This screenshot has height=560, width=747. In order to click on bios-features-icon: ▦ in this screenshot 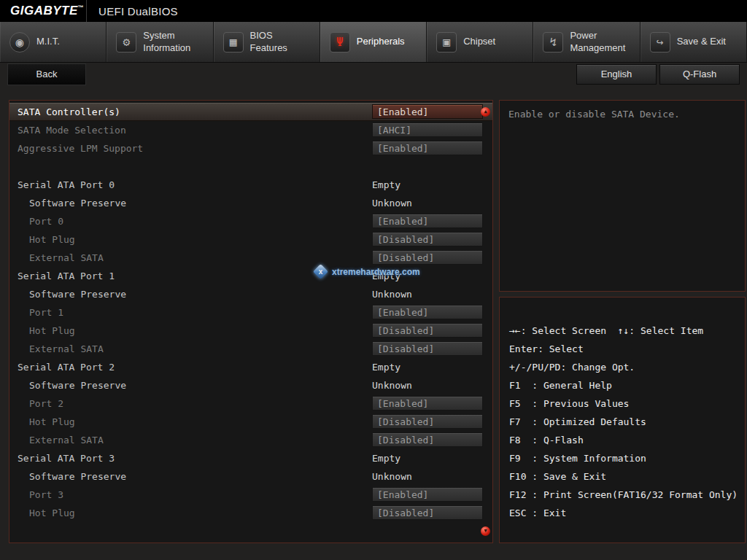, I will do `click(233, 42)`.